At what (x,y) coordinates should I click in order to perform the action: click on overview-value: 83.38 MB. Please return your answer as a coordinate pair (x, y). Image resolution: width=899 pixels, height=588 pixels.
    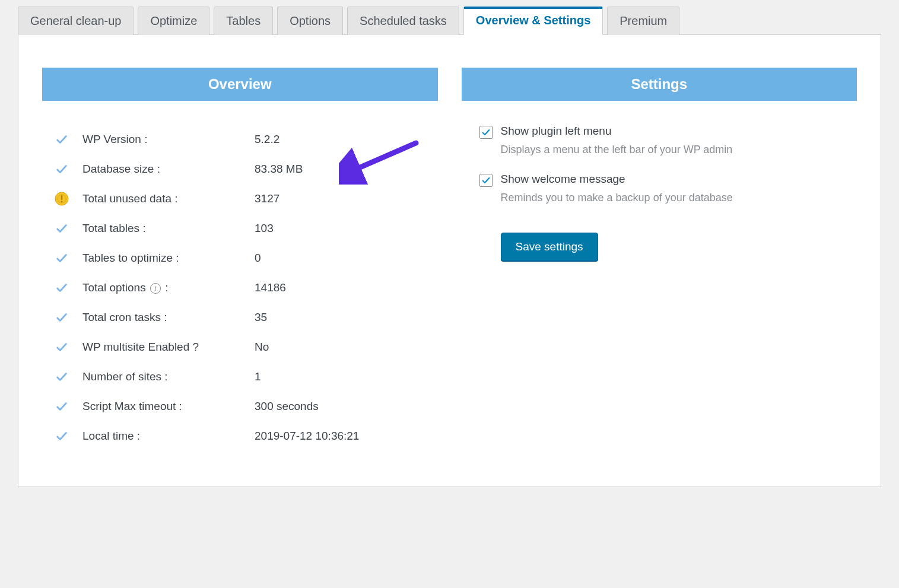
    Looking at the image, I should click on (341, 169).